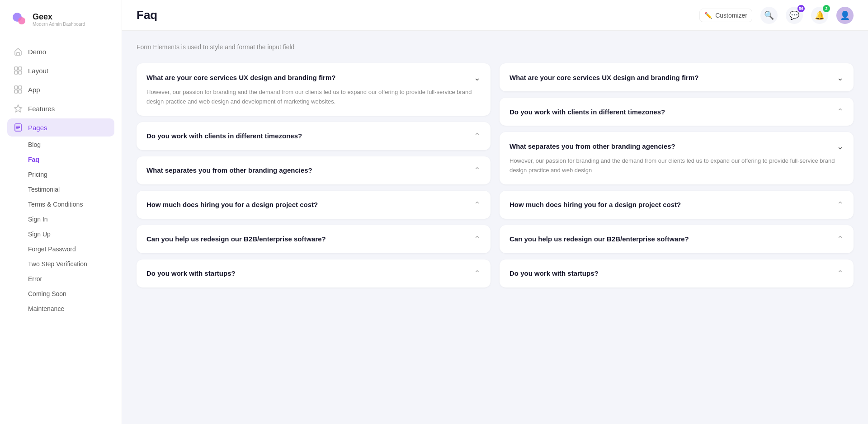 The image size is (868, 424). Describe the element at coordinates (769, 15) in the screenshot. I see `search-button: 🔍` at that location.